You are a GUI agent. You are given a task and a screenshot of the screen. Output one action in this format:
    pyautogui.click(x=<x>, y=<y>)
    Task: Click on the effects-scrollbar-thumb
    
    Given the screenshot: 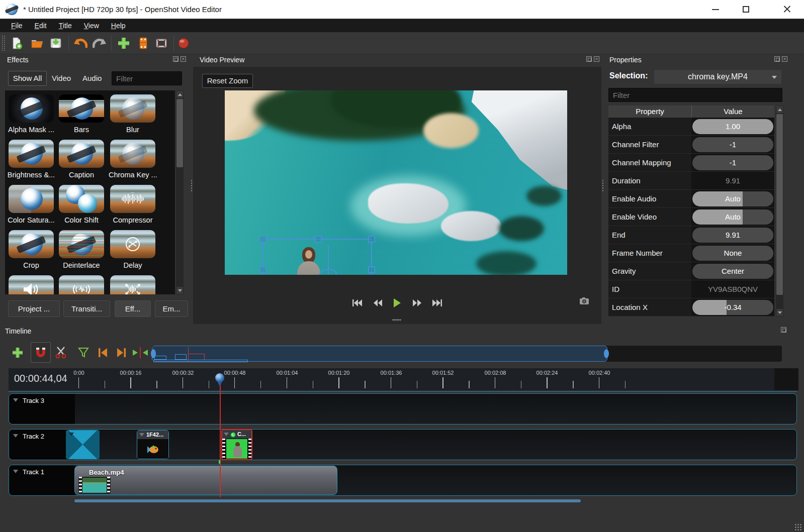 What is the action you would take?
    pyautogui.click(x=180, y=133)
    